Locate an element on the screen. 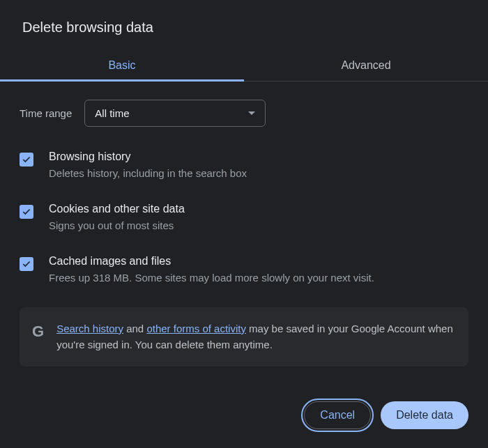 The width and height of the screenshot is (488, 448). option-cache: Cached images and files Frees up 318 MB.… is located at coordinates (244, 270).